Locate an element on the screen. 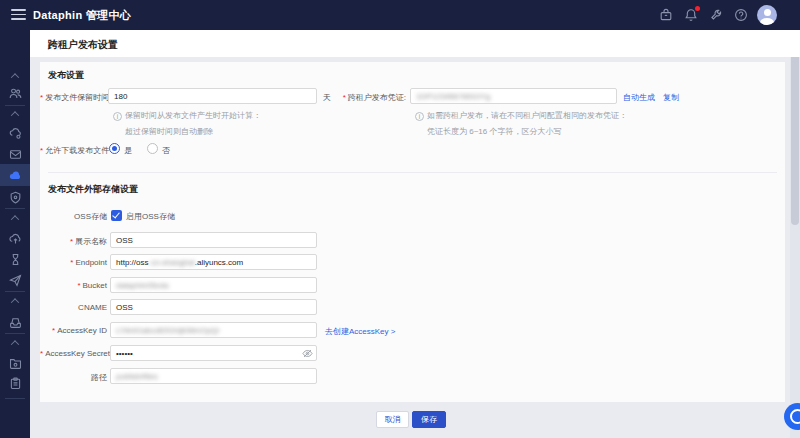 The height and width of the screenshot is (438, 800). credential-hint-2: 凭证长度为 6~16 个字符，区分大小写 is located at coordinates (494, 132).